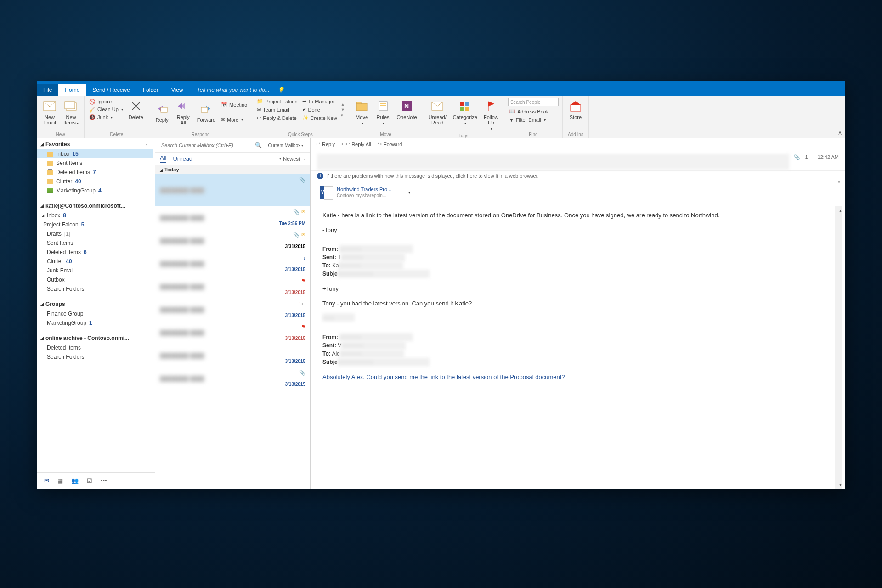 This screenshot has height=588, width=882. I want to click on account-header: ◢katiej@Contoso.onmicrosoft..., so click(95, 205).